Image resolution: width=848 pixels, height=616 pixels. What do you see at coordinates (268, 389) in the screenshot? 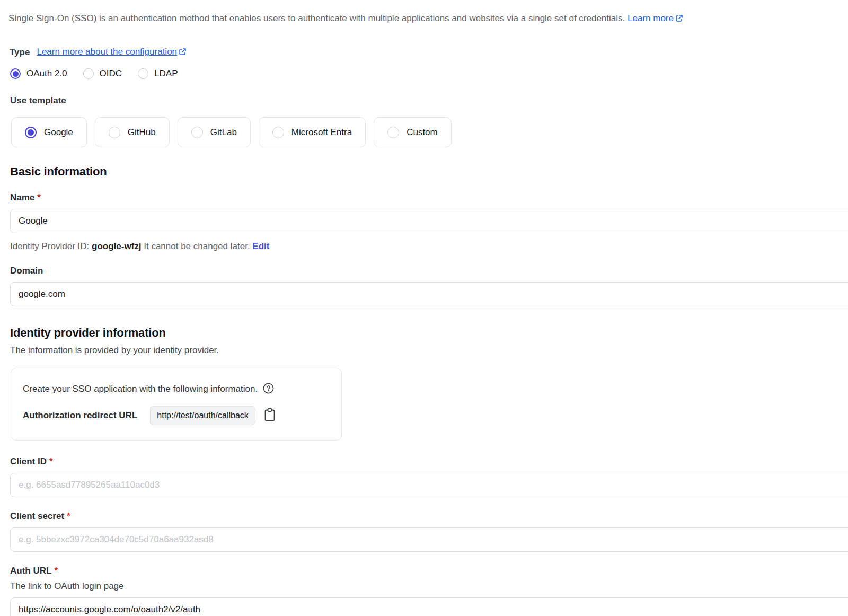
I see `question-circle-icon` at bounding box center [268, 389].